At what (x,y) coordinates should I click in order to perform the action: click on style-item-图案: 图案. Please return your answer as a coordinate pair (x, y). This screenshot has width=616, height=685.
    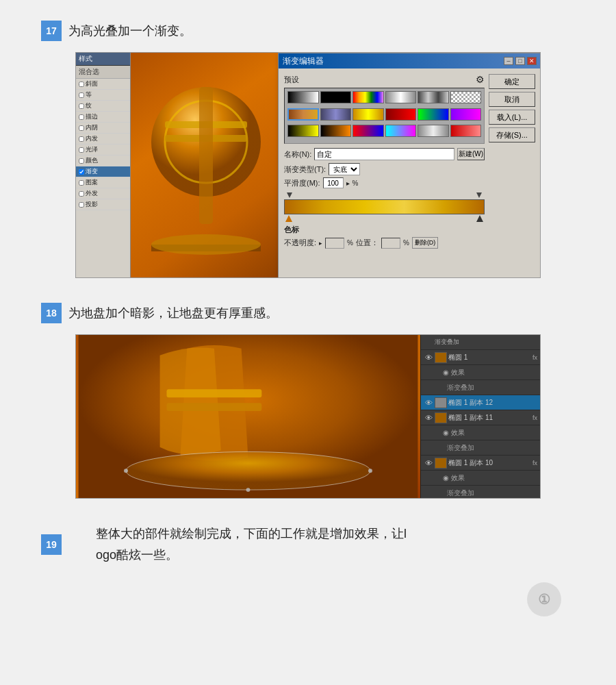
    Looking at the image, I should click on (103, 183).